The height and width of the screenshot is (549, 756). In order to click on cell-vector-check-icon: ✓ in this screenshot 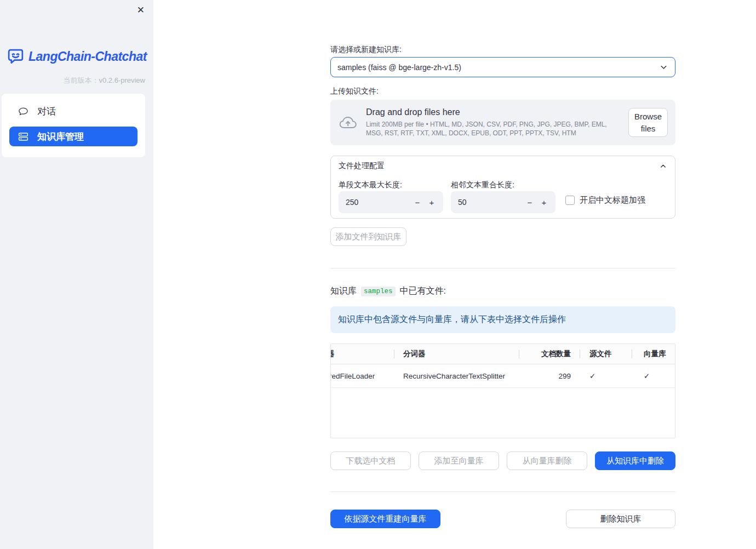, I will do `click(653, 376)`.